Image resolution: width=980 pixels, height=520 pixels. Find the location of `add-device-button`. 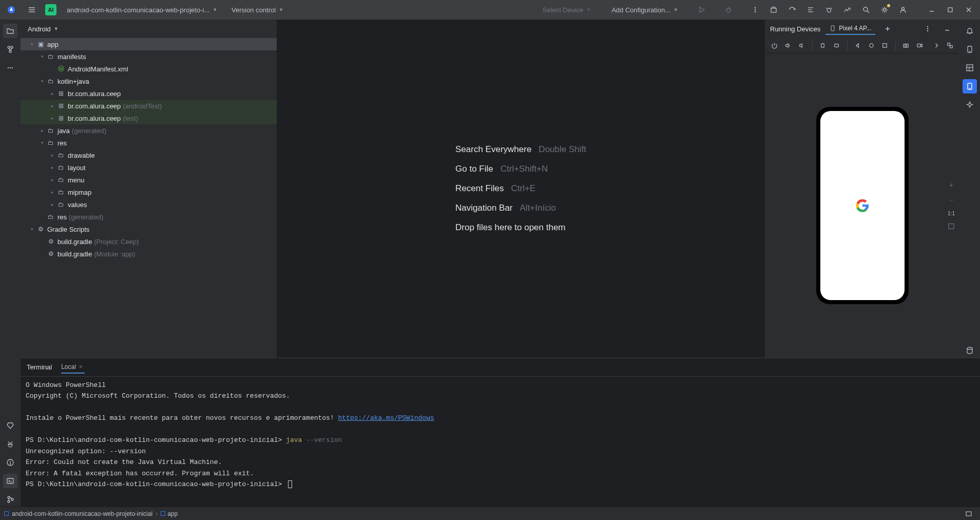

add-device-button is located at coordinates (888, 29).